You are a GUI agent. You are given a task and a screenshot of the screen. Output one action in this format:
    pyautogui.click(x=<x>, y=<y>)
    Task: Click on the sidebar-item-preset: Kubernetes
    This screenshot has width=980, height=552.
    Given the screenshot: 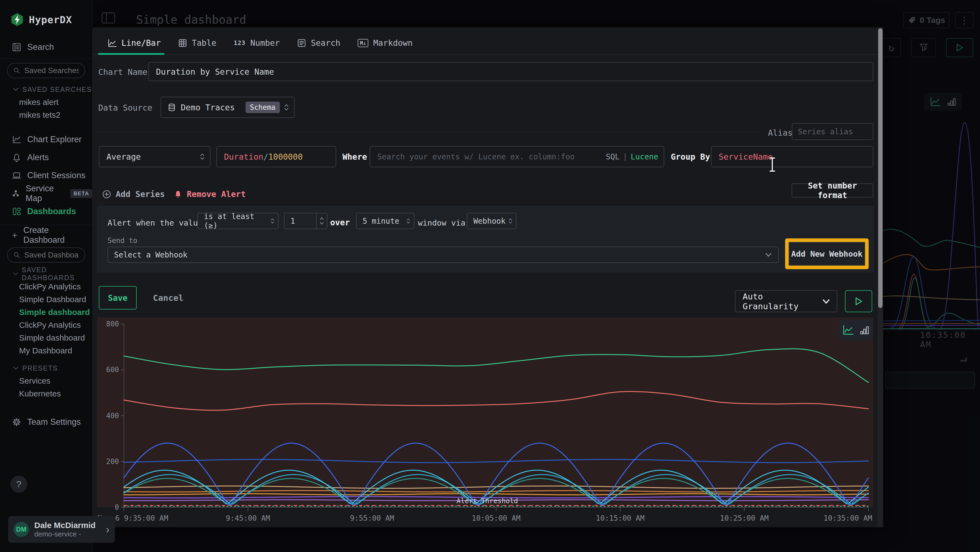 What is the action you would take?
    pyautogui.click(x=46, y=394)
    